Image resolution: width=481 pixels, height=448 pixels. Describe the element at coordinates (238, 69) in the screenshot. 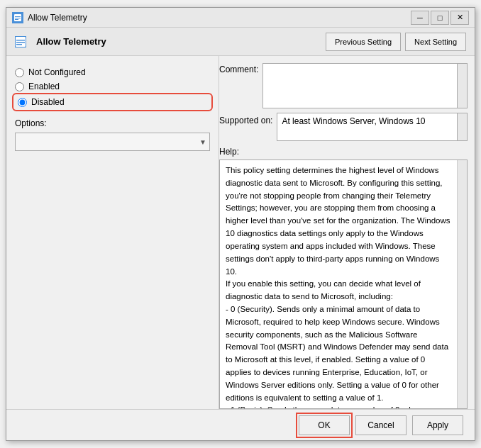

I see `comment-label: Comment:` at that location.